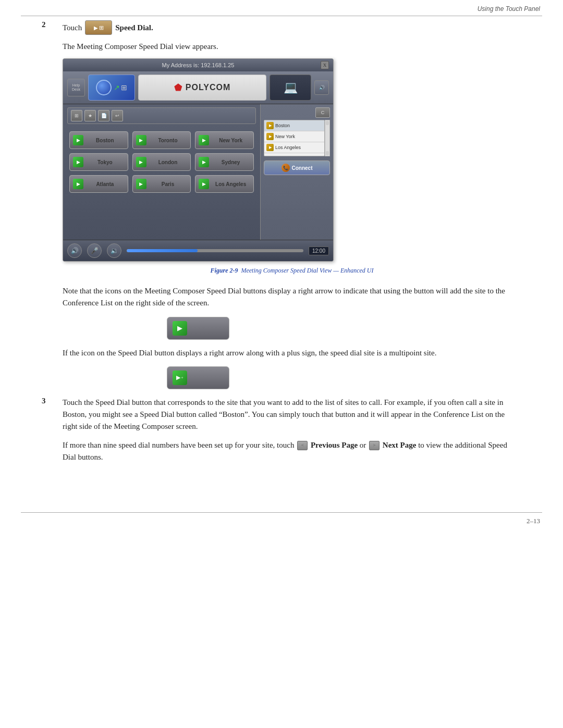 This screenshot has height=728, width=563. Describe the element at coordinates (108, 28) in the screenshot. I see `step-2-text: Touch Speed Dial.` at that location.